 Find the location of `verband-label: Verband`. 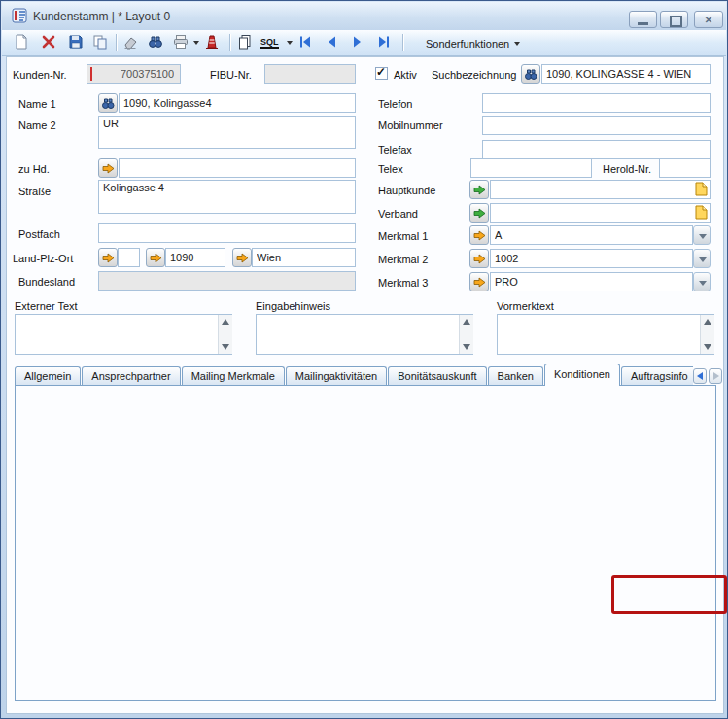

verband-label: Verband is located at coordinates (399, 214).